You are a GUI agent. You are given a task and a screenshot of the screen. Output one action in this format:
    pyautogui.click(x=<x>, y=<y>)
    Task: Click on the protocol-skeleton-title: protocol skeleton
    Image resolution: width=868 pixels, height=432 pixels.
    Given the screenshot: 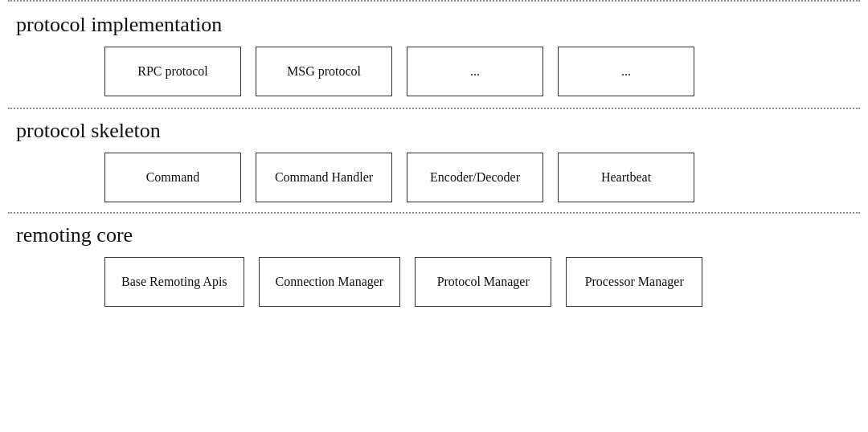 What is the action you would take?
    pyautogui.click(x=434, y=131)
    